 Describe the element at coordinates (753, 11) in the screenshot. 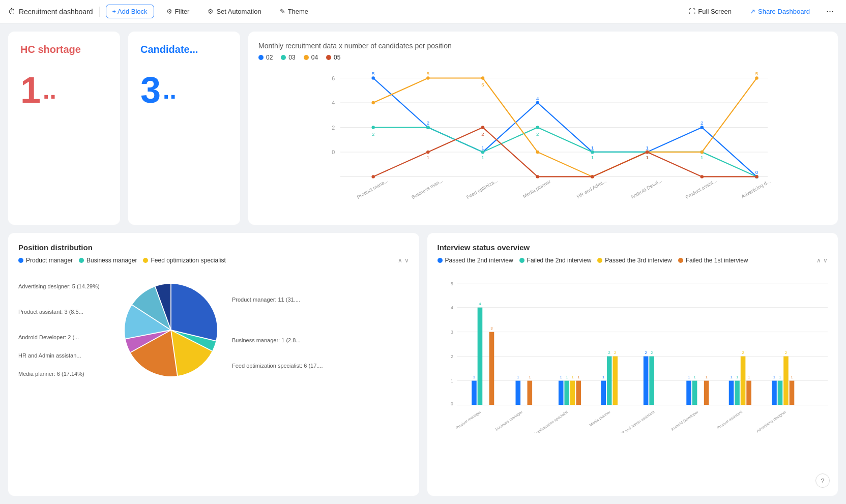

I see `share-icon: ↗` at that location.